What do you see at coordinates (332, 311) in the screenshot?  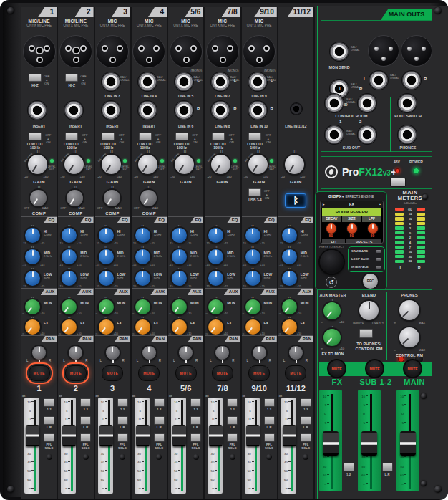 I see `mon-master-knob` at bounding box center [332, 311].